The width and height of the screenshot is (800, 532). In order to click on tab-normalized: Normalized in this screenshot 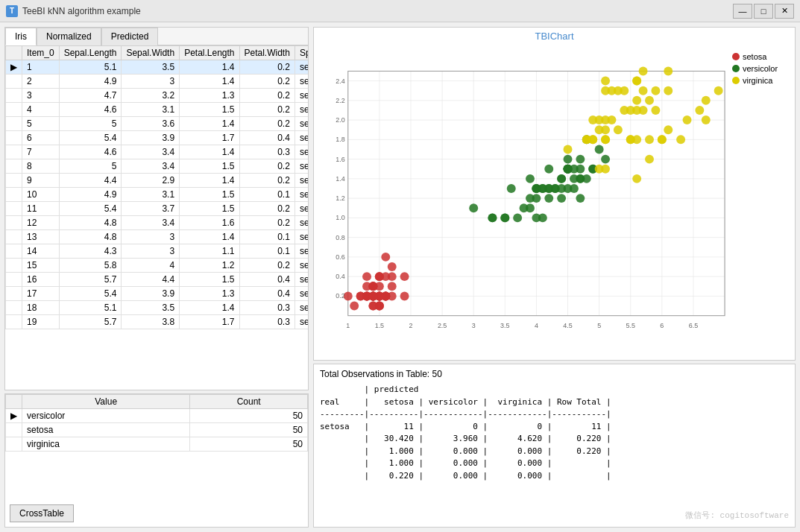, I will do `click(69, 37)`.